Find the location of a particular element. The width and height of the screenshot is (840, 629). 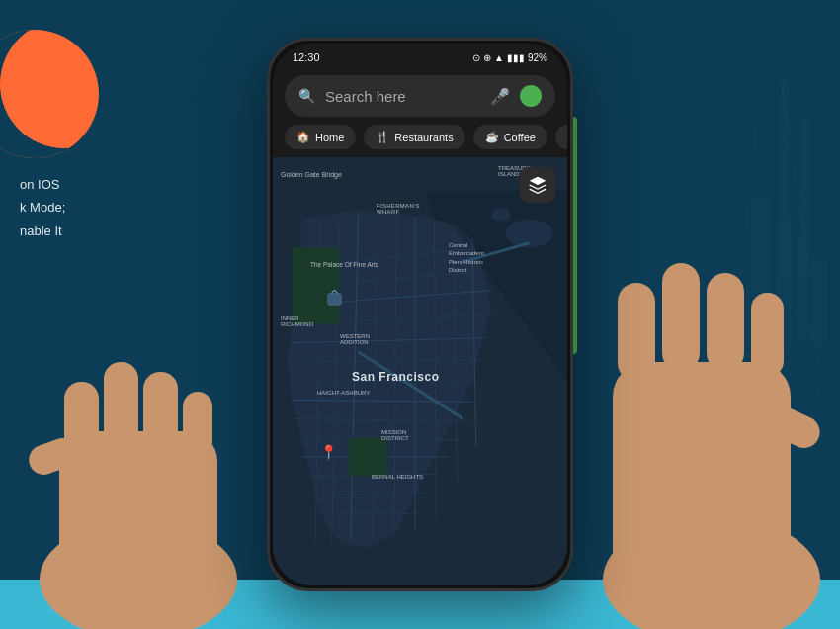

label-fishermans-wharf: FISHERMAN'SWHARF is located at coordinates (398, 209).